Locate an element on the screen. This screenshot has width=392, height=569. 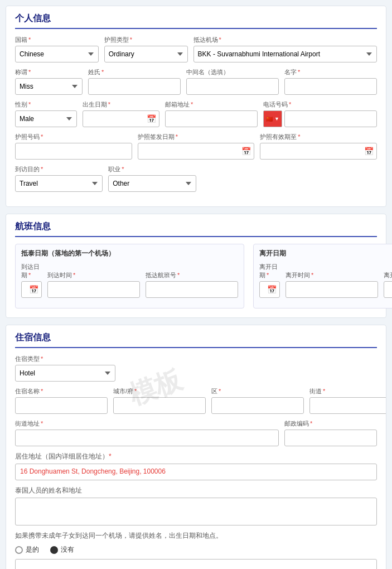
first-name-input: Lee is located at coordinates (331, 86).